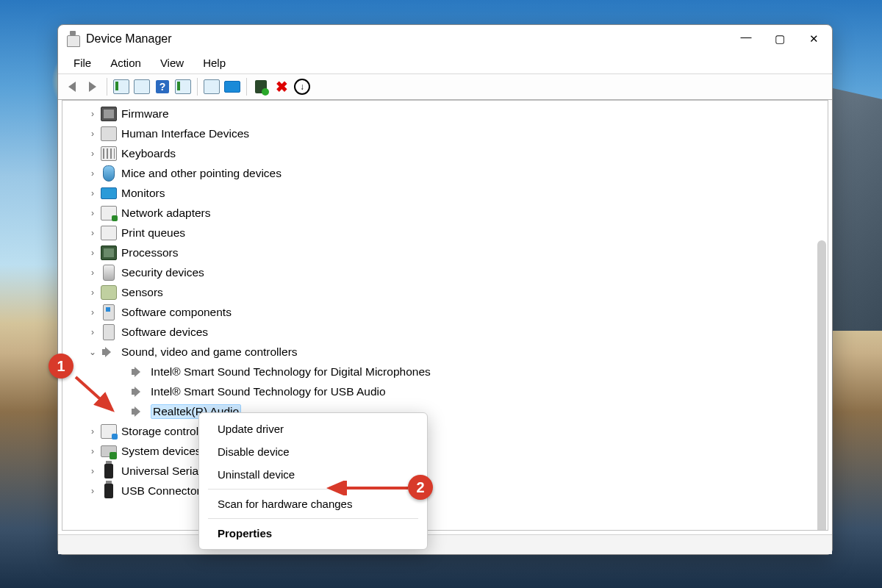 This screenshot has width=882, height=588. Describe the element at coordinates (261, 87) in the screenshot. I see `enable-button` at that location.